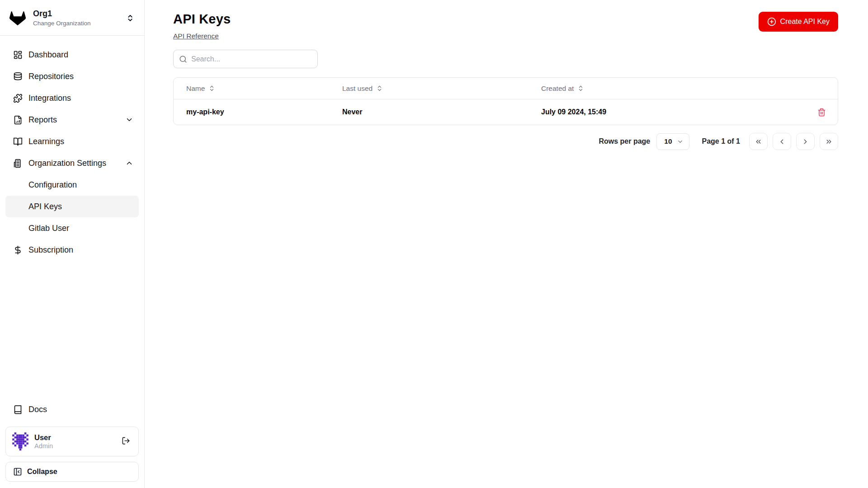 The height and width of the screenshot is (488, 868). I want to click on chevron-right-icon, so click(806, 142).